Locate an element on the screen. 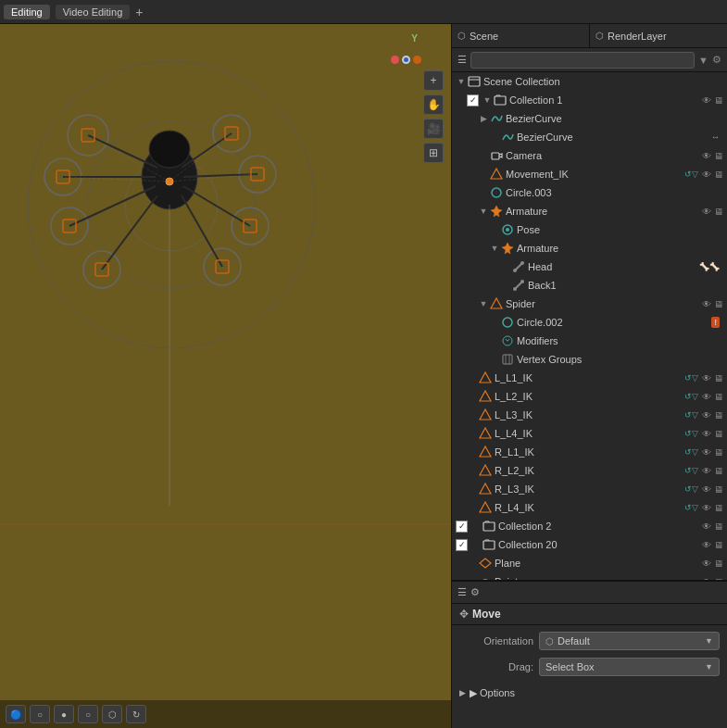 Image resolution: width=727 pixels, height=728 pixels. tree-item-movement_ik: Movement_IK↺▽👁🖥 is located at coordinates (589, 174).